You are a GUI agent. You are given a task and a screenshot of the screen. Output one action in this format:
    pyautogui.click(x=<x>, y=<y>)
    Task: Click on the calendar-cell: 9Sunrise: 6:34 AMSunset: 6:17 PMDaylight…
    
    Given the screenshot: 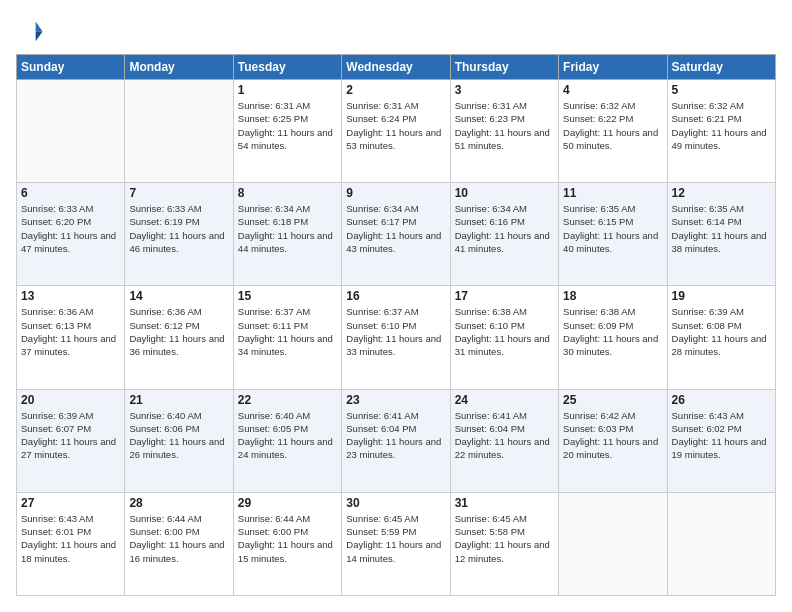 What is the action you would take?
    pyautogui.click(x=396, y=234)
    